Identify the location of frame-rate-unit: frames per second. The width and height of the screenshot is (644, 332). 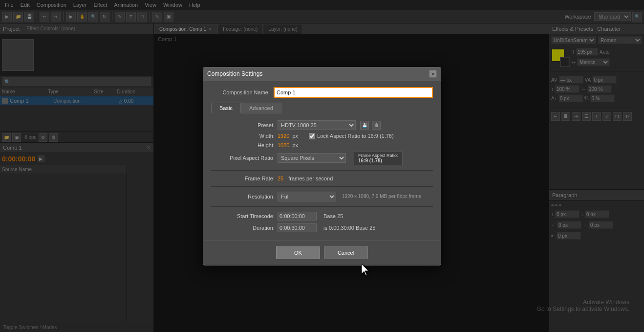
(311, 178).